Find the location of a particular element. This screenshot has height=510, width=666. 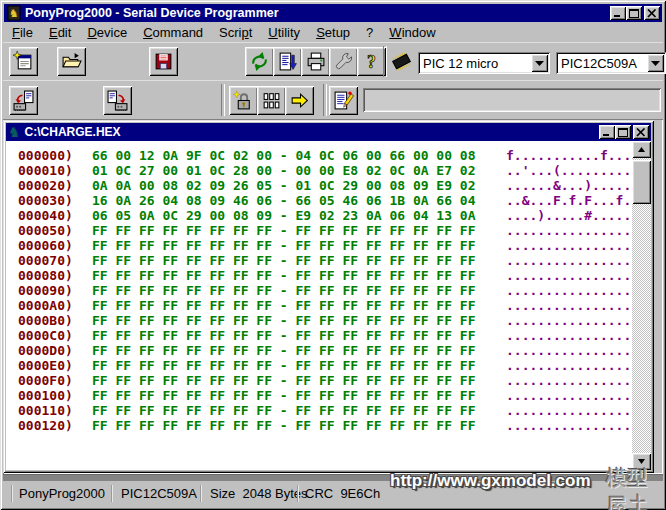

device-type-select: PIC12C509A is located at coordinates (611, 63).